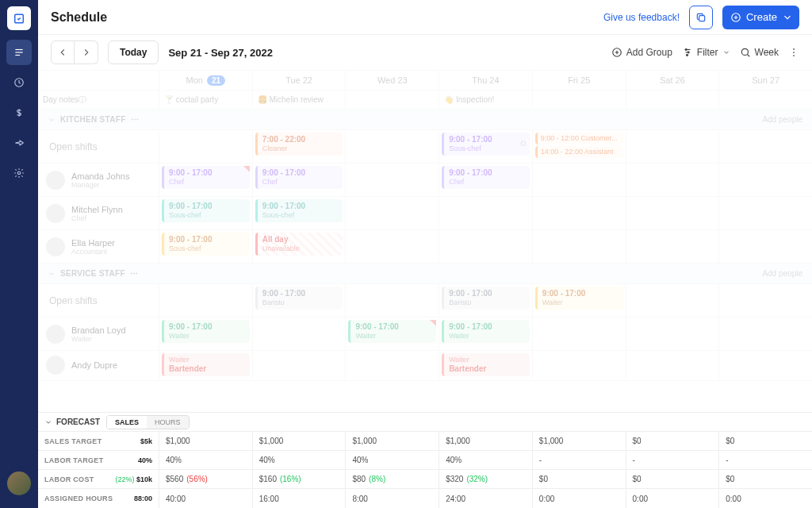 This screenshot has height=508, width=812. Describe the element at coordinates (642, 52) in the screenshot. I see `add-group-button: Add Group` at that location.